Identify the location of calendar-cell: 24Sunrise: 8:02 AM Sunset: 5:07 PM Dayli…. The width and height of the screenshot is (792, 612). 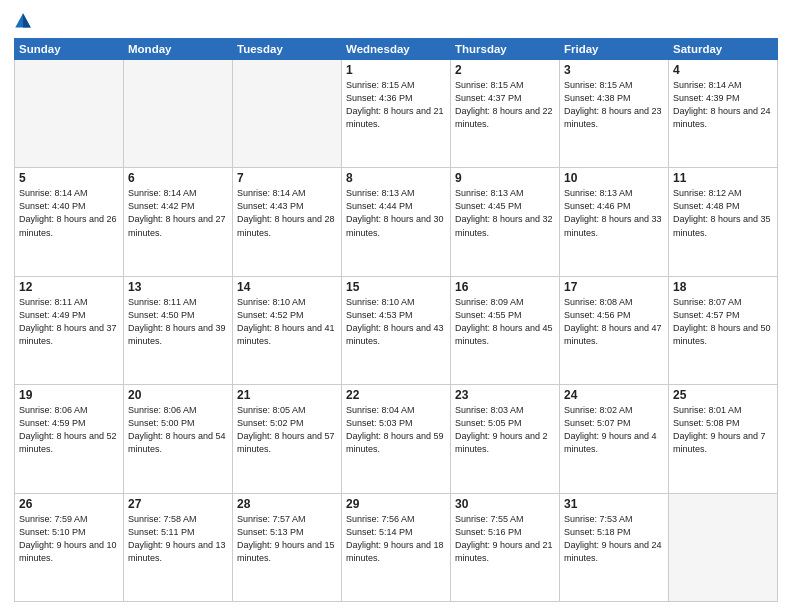
(614, 439).